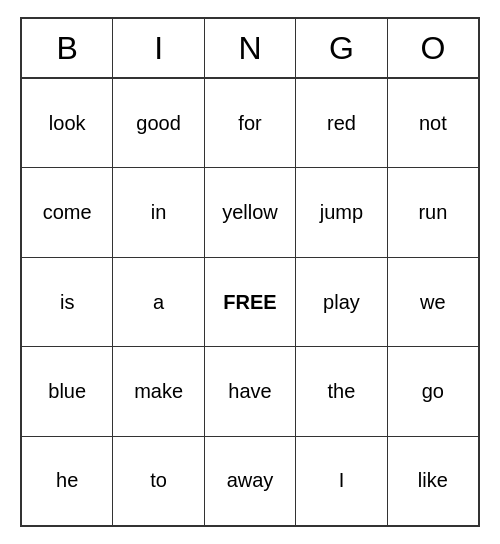 The image size is (500, 544). Describe the element at coordinates (68, 481) in the screenshot. I see `bingo-cell: he` at that location.